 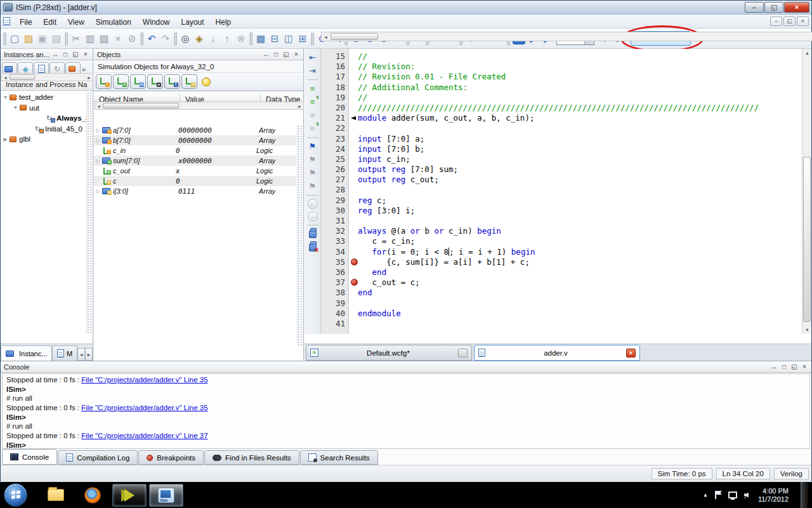 What do you see at coordinates (5, 140) in the screenshot?
I see `expander-icon: ▶` at bounding box center [5, 140].